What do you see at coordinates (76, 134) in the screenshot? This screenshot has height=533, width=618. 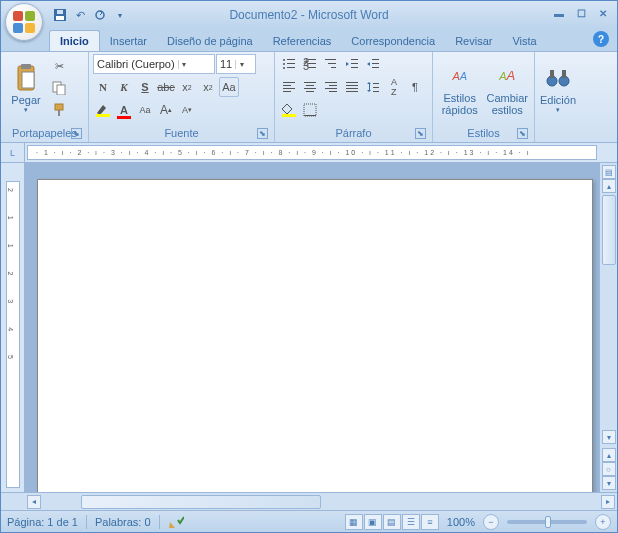 I see `clipboard-dialog-launcher: ⬊` at bounding box center [76, 134].